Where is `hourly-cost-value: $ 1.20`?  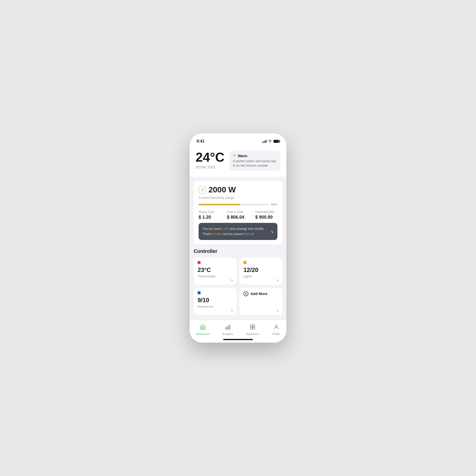 hourly-cost-value: $ 1.20 is located at coordinates (210, 217).